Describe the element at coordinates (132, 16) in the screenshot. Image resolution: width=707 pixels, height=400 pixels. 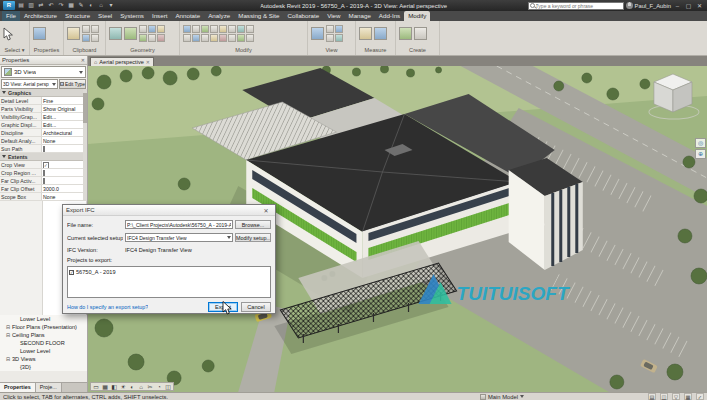
I see `ribbon-tab-systems: Systems` at that location.